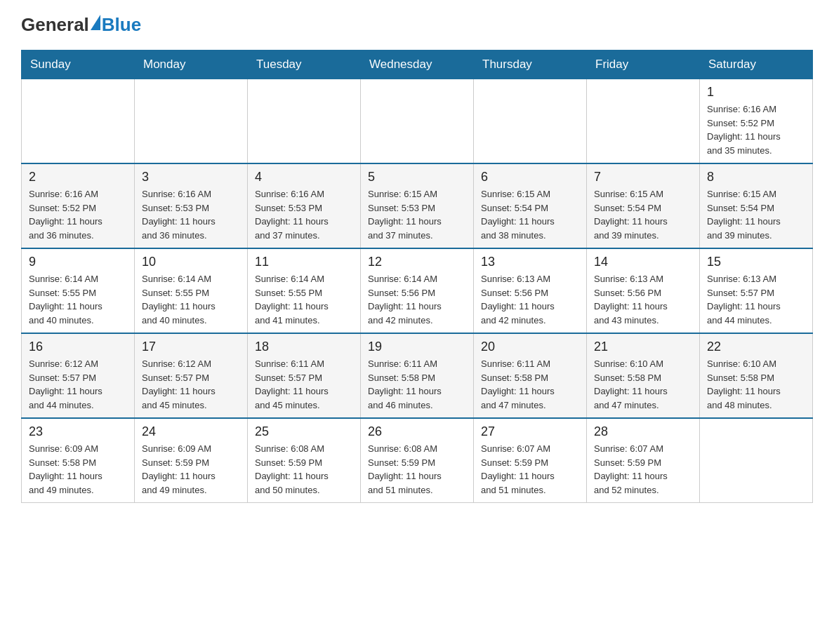 This screenshot has width=834, height=644. What do you see at coordinates (643, 347) in the screenshot?
I see `day-number: 21` at bounding box center [643, 347].